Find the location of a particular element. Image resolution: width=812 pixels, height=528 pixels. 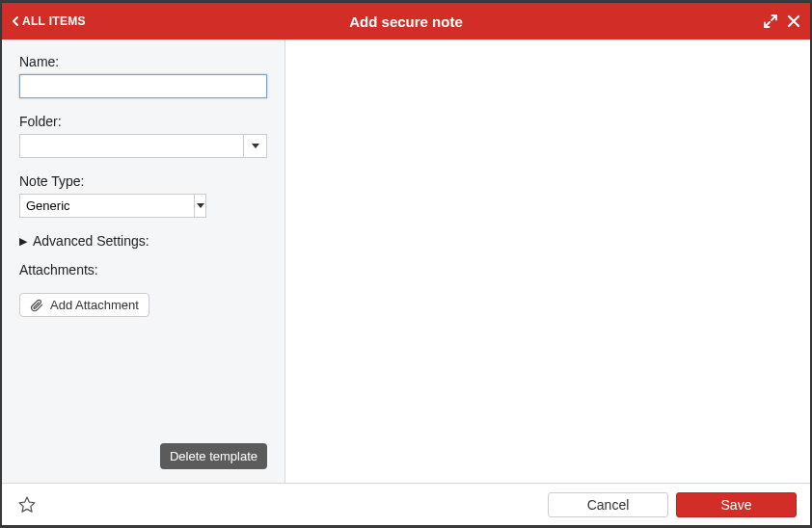

caret-right-icon: ▶ is located at coordinates (23, 241).